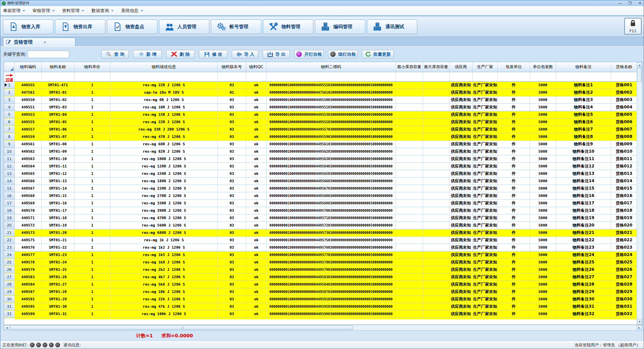 The width and height of the screenshot is (644, 349). I want to click on scroll-left-icon: ◀, so click(7, 328).